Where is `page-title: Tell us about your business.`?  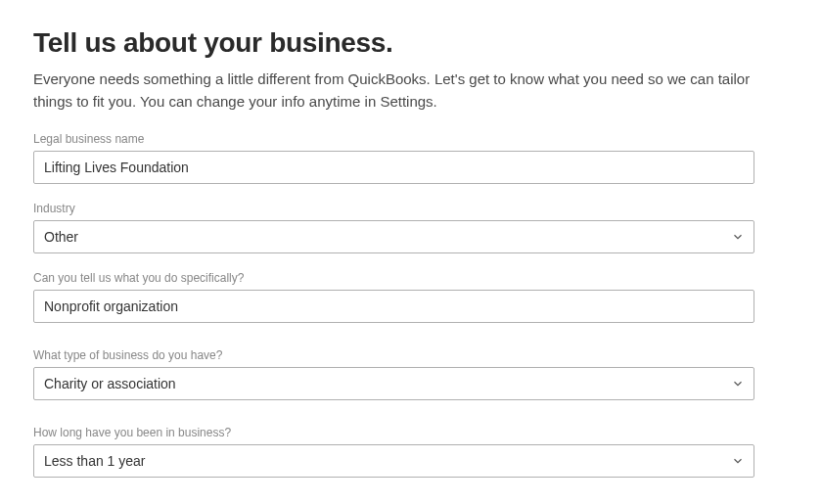
page-title: Tell us about your business. is located at coordinates (411, 43).